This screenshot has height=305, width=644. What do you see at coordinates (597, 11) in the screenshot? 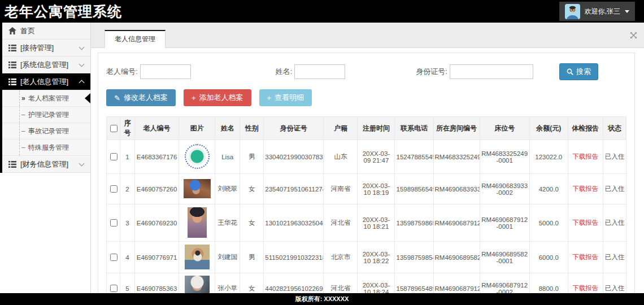
I see `user-menu: 欢迎你,张三` at bounding box center [597, 11].